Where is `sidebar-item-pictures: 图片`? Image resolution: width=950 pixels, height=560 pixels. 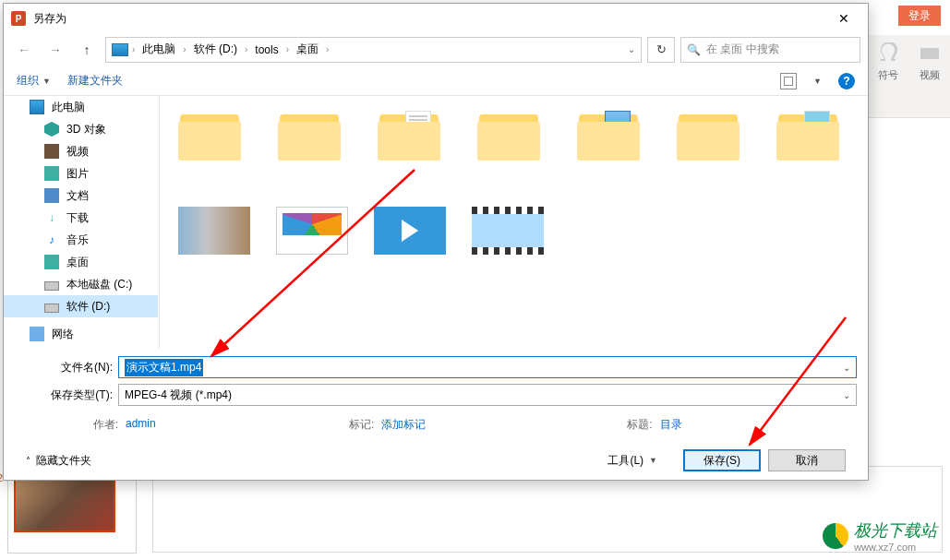
sidebar-item-pictures: 图片 is located at coordinates (81, 173).